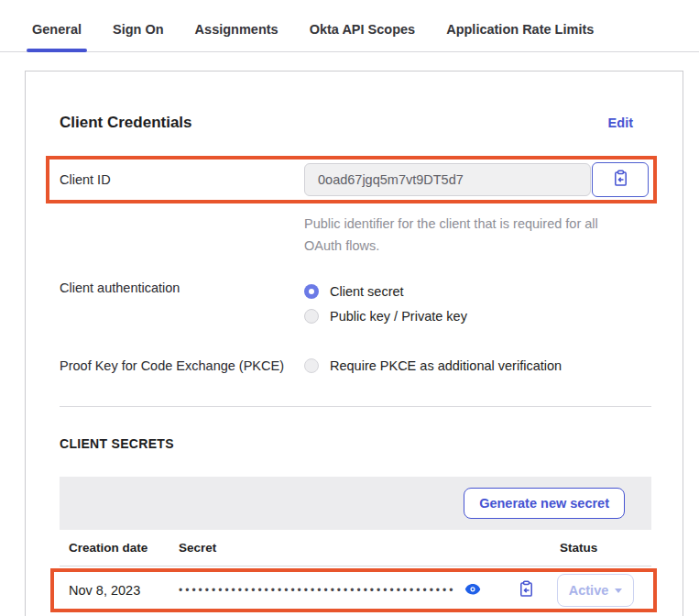 The image size is (699, 616). Describe the element at coordinates (355, 407) in the screenshot. I see `section-divider` at that location.